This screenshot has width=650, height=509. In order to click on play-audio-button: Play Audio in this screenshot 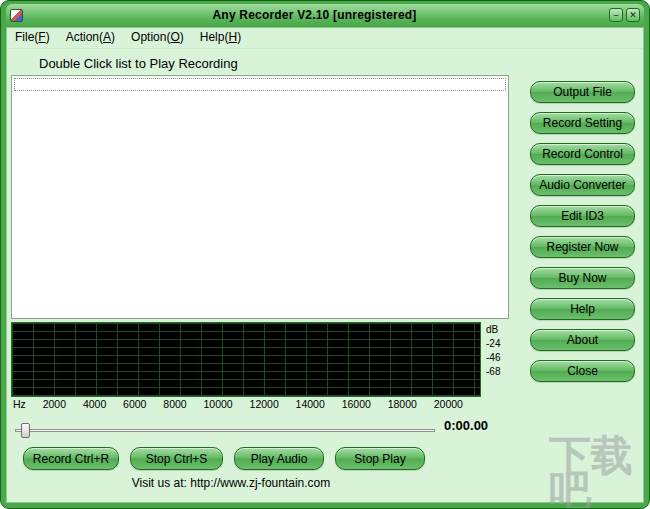, I will do `click(279, 458)`.